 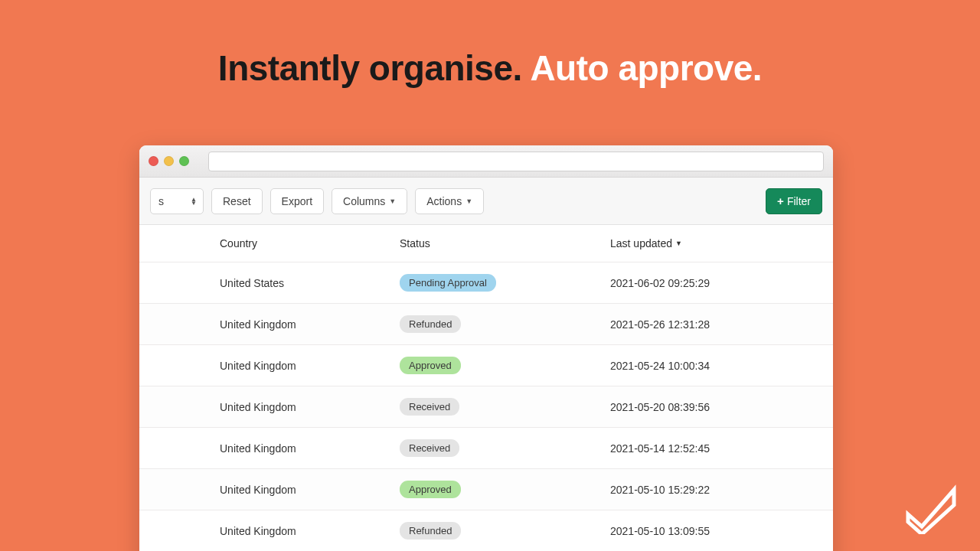 What do you see at coordinates (486, 448) in the screenshot?
I see `table-row: United KingdomReceived2021-05-14 12:52:4…` at bounding box center [486, 448].